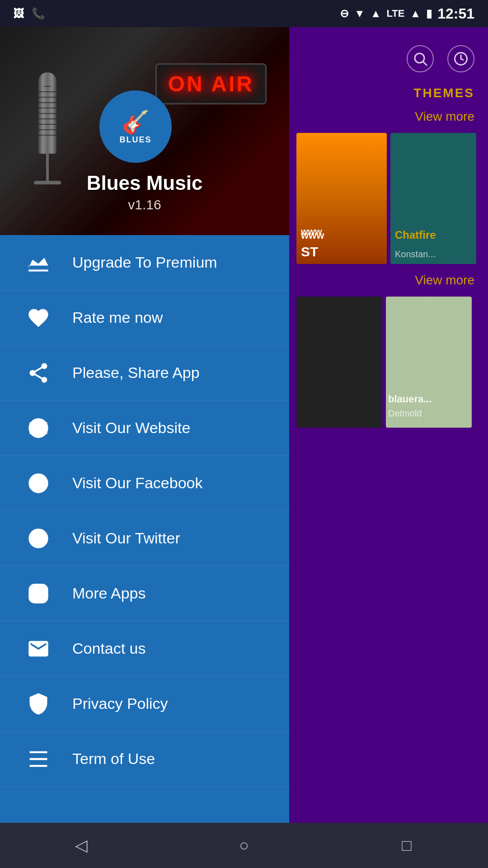  What do you see at coordinates (461, 59) in the screenshot?
I see `history-button` at bounding box center [461, 59].